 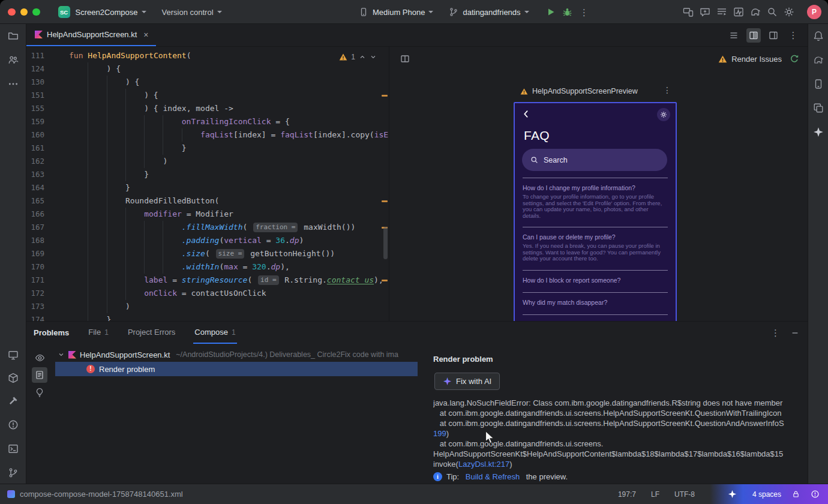 I want to click on running-devices-button, so click(x=722, y=12).